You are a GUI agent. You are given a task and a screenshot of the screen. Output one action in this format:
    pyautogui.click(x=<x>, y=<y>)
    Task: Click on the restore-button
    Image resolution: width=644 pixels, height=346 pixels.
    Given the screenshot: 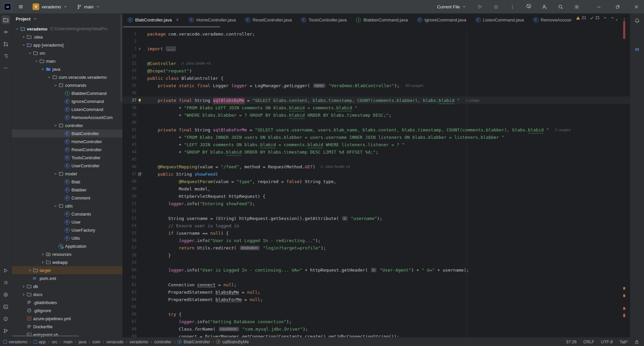 What is the action you would take?
    pyautogui.click(x=618, y=7)
    